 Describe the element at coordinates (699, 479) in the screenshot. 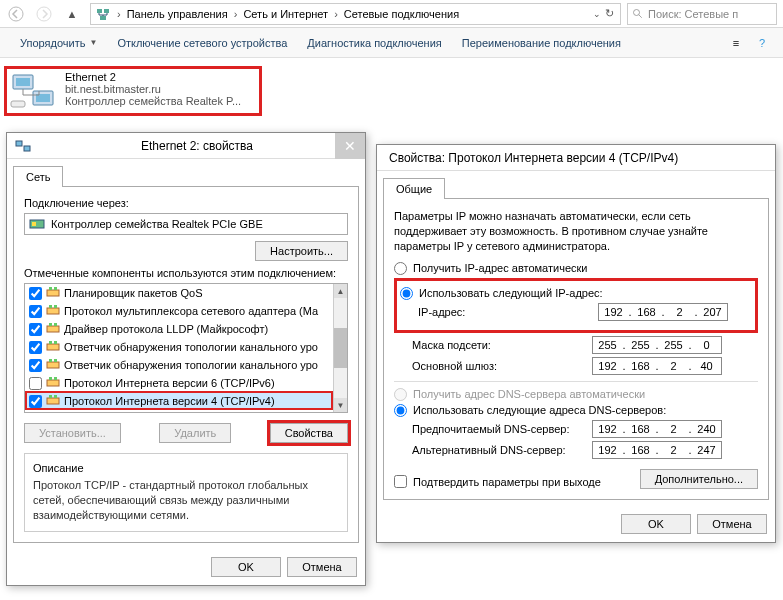

I see `advanced-button: Дополнительно...` at that location.